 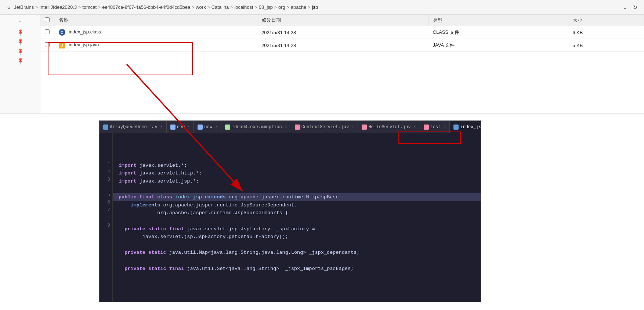 What do you see at coordinates (156, 21) in the screenshot?
I see `col-name: 名称` at bounding box center [156, 21].